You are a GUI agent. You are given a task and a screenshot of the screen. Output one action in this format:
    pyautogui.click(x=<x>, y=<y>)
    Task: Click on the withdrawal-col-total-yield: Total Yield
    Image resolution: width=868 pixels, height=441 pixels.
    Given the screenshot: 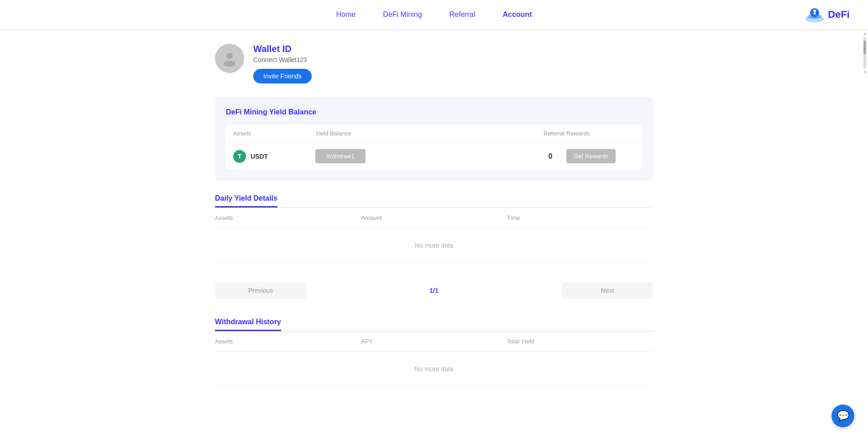 What is the action you would take?
    pyautogui.click(x=580, y=341)
    